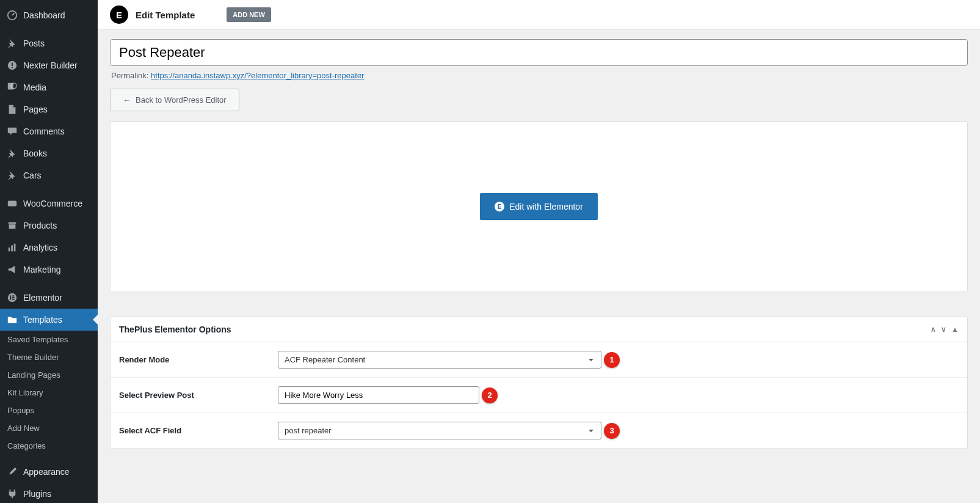 This screenshot has height=503, width=980. Describe the element at coordinates (12, 15) in the screenshot. I see `dashboard-icon` at that location.